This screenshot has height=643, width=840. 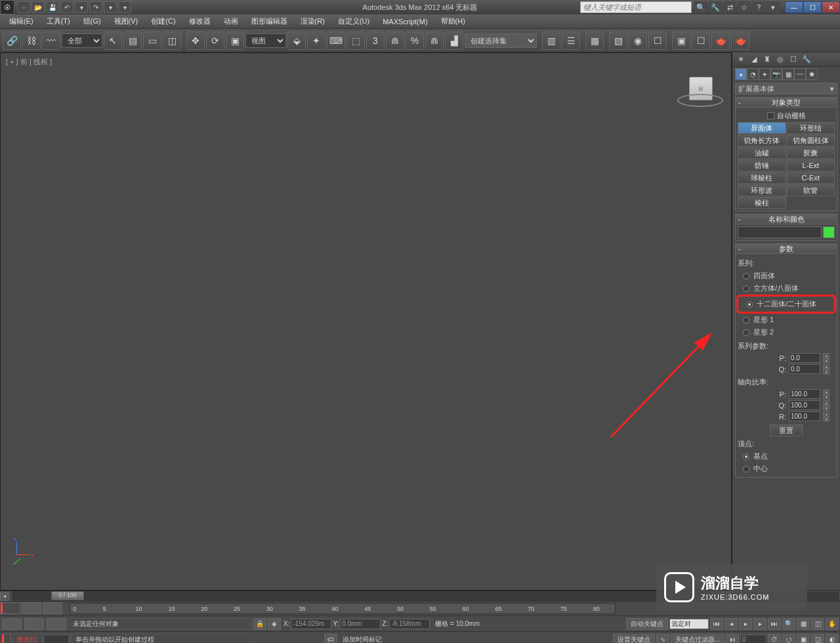 What do you see at coordinates (732, 639) in the screenshot?
I see `key-mode-toggle-icon: ⏯` at bounding box center [732, 639].